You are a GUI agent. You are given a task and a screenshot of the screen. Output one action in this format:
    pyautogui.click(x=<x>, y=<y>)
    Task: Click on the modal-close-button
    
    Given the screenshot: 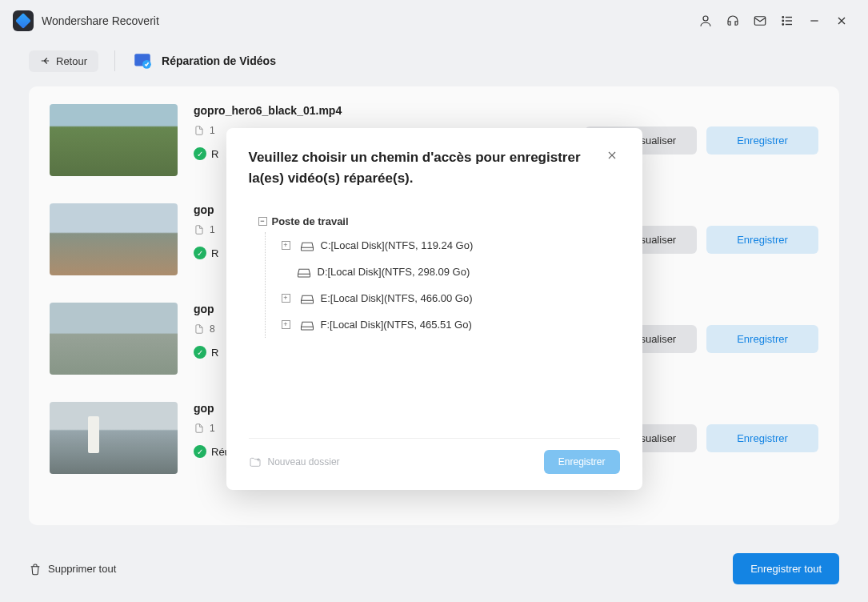 What is the action you would take?
    pyautogui.click(x=612, y=157)
    